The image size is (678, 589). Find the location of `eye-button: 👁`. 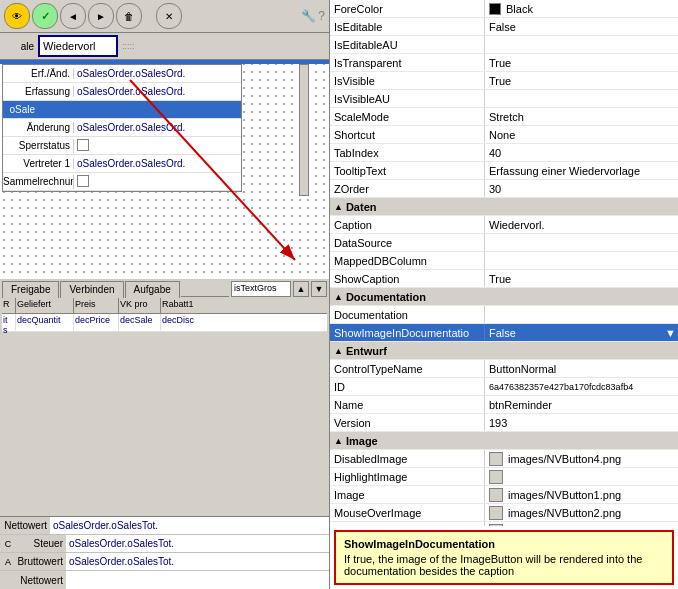

eye-button: 👁 is located at coordinates (17, 16).